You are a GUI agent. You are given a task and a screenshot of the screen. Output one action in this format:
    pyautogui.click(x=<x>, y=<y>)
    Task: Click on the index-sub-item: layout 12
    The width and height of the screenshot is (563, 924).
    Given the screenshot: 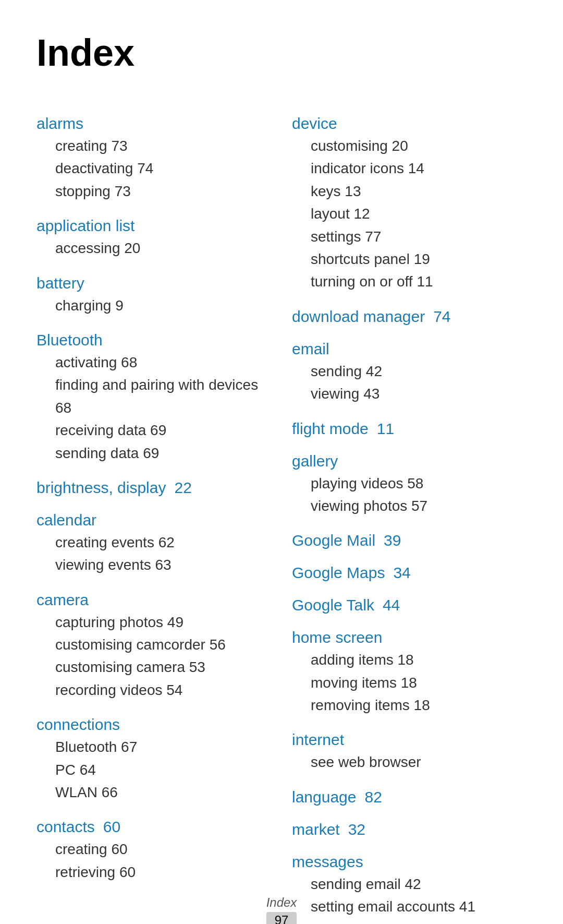 What is the action you would take?
    pyautogui.click(x=409, y=214)
    